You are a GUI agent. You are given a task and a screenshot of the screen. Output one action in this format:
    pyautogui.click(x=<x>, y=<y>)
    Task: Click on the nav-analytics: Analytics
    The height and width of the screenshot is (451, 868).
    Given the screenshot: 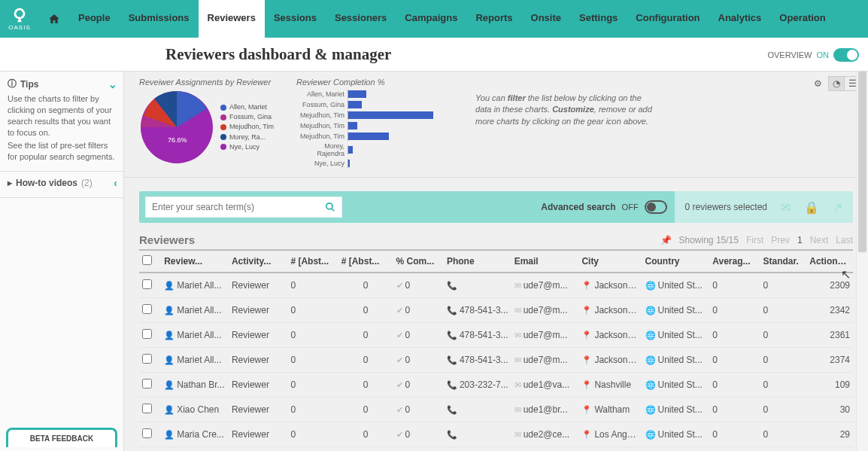 What is the action you would take?
    pyautogui.click(x=740, y=19)
    